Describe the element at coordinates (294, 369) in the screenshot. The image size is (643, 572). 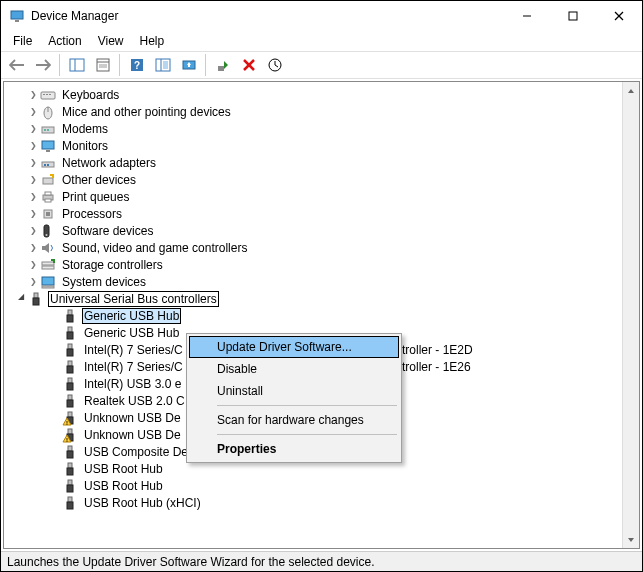
I see `context-menu-item: Disable` at that location.